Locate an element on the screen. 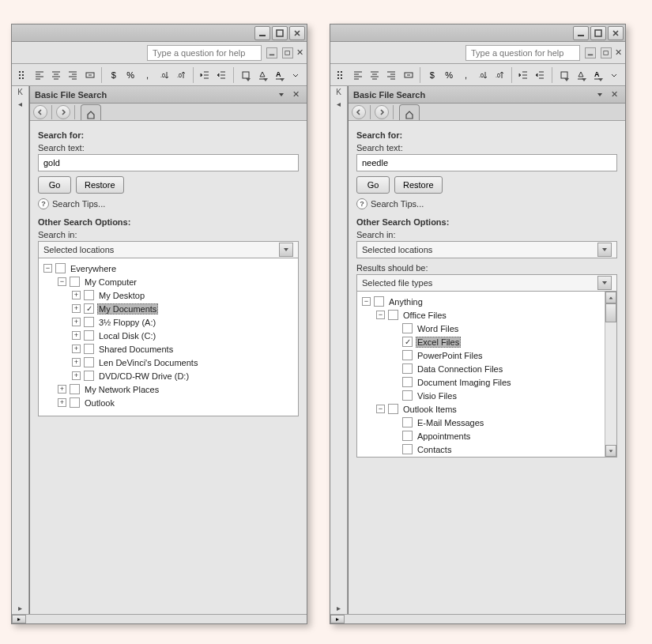 Image resolution: width=652 pixels, height=644 pixels. pane-menu-button is located at coordinates (281, 95).